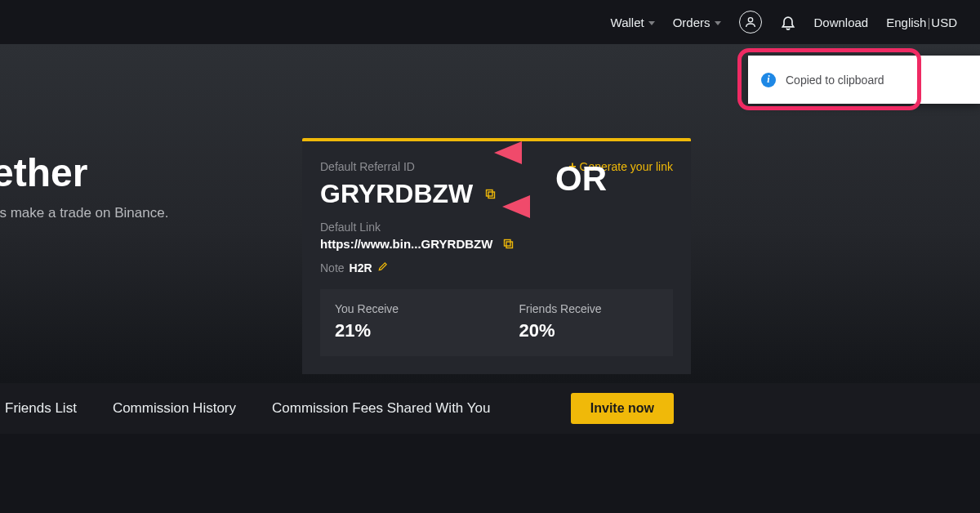  I want to click on commission-split-box: You Receive 21% Friends Receive 20%, so click(497, 323).